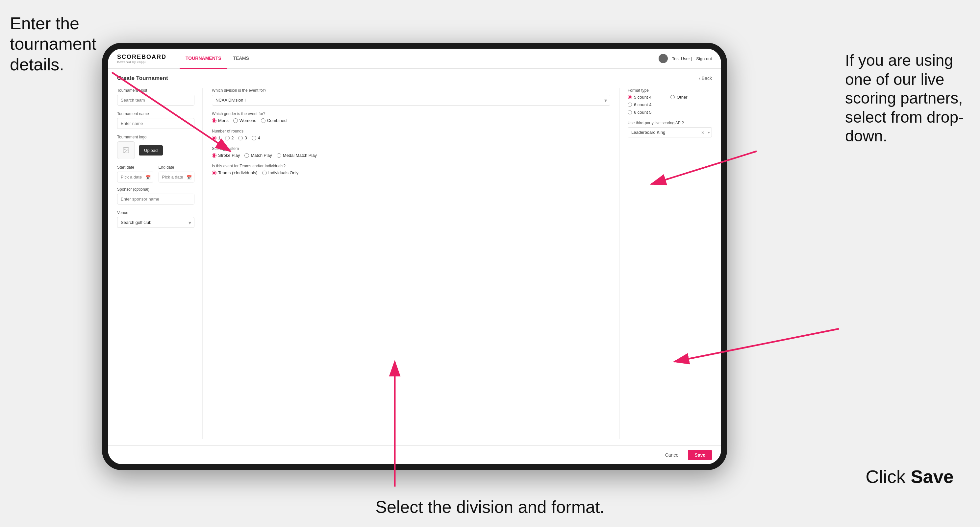 This screenshot has width=980, height=527. Describe the element at coordinates (411, 166) in the screenshot. I see `event-for-label: Is this event for Teams and/or Individua…` at that location.